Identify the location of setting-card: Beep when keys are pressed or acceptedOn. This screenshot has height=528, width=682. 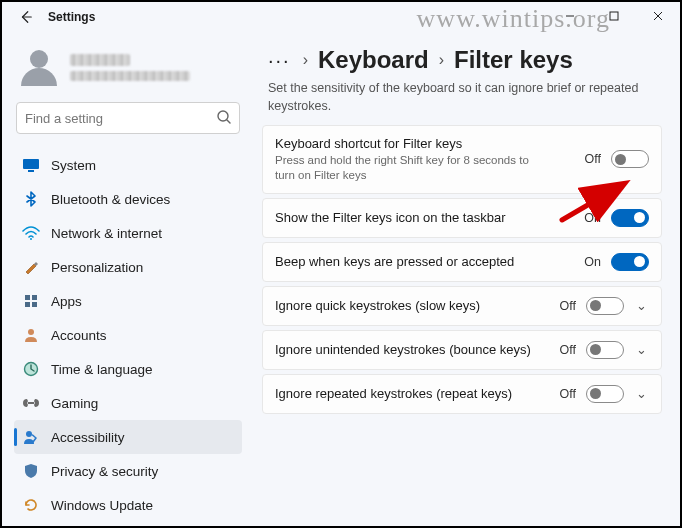
(462, 262).